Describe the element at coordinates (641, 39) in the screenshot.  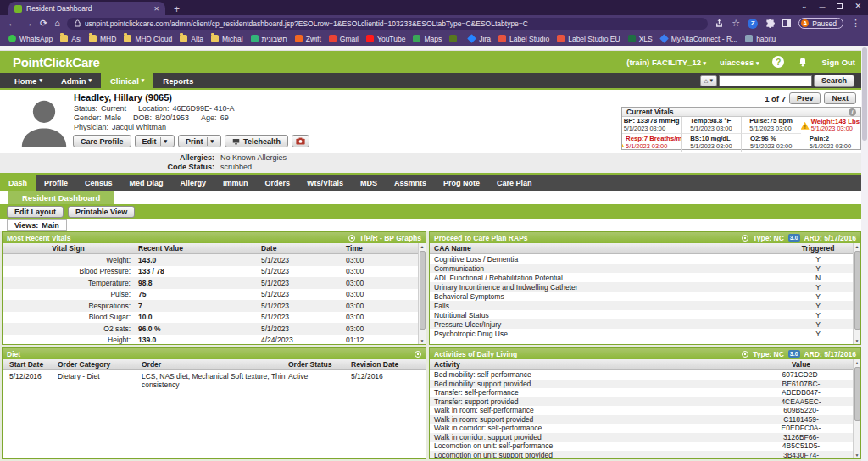
I see `bookmark-item: XLS` at that location.